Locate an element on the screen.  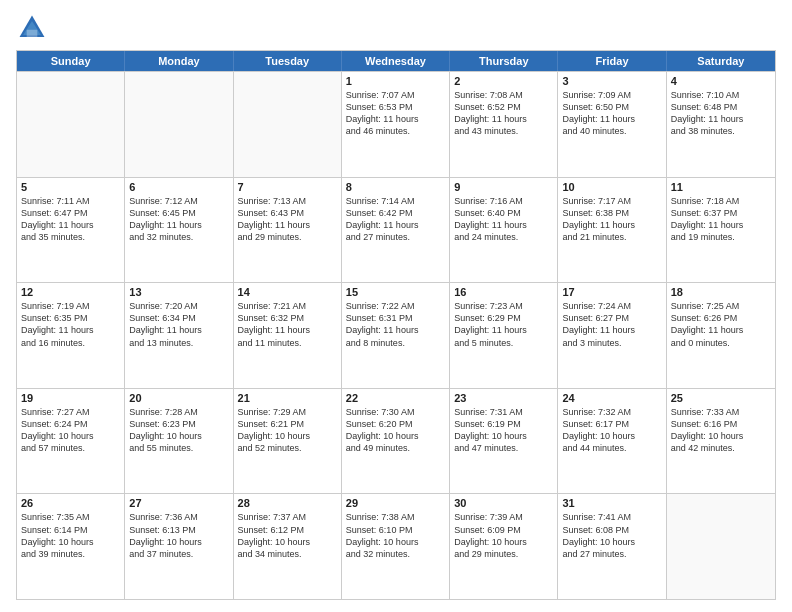
day-number: 23 is located at coordinates (504, 398).